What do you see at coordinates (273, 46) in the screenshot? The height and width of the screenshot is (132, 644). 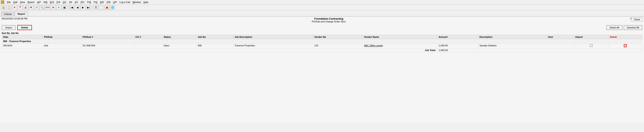 I see `cell-job-description: Traverse Properties` at bounding box center [273, 46].